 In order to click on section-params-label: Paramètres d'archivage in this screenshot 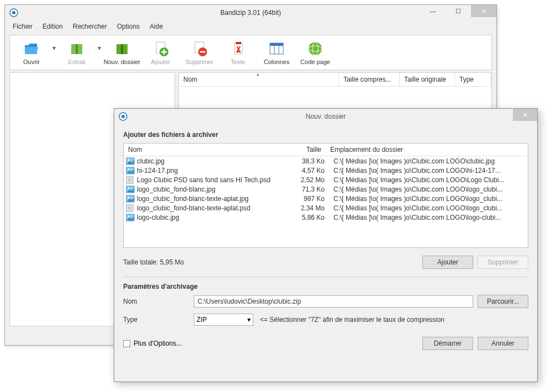, I will do `click(326, 287)`.